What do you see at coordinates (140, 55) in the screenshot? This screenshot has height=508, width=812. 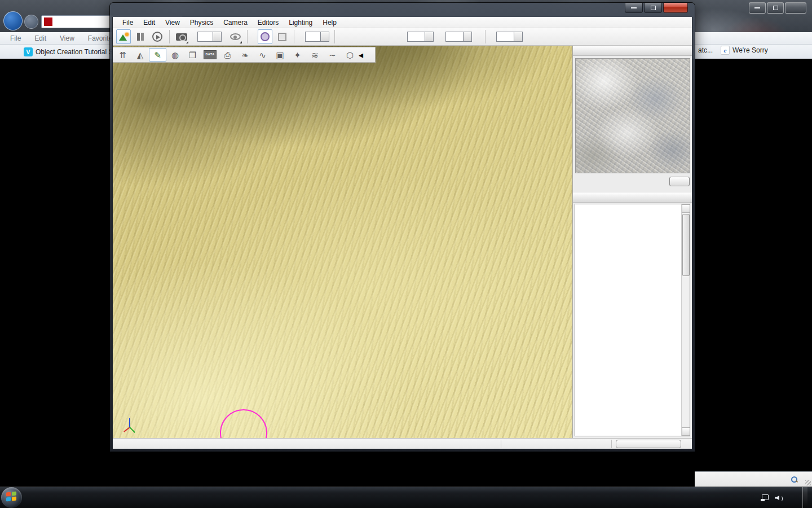 I see `terrain-editor-icon: ◭` at bounding box center [140, 55].